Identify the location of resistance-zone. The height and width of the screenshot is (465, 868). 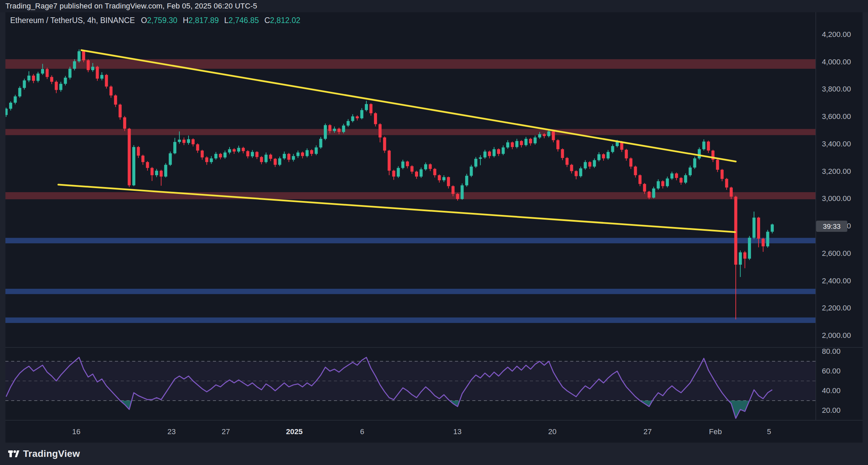
(411, 196).